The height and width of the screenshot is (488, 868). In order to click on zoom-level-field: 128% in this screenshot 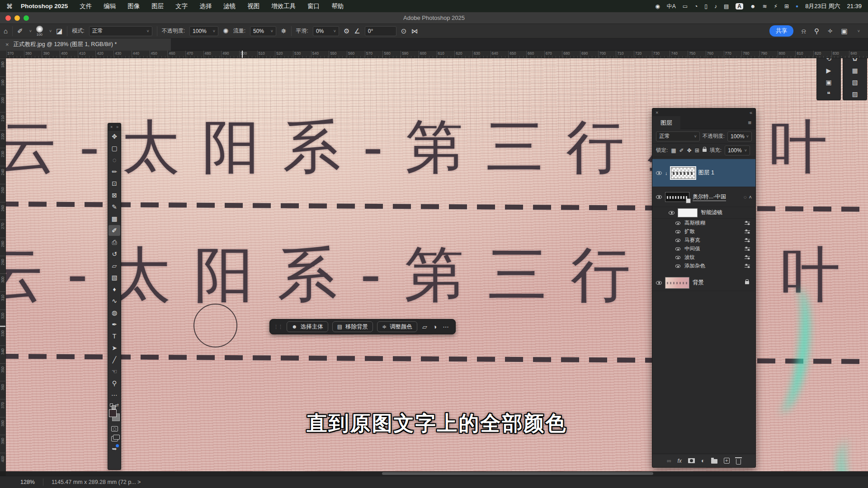, I will do `click(28, 482)`.